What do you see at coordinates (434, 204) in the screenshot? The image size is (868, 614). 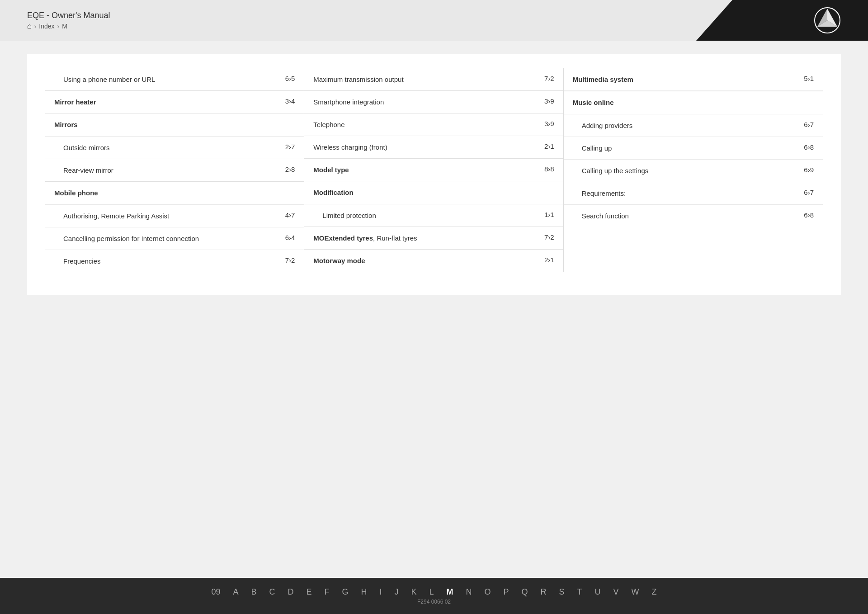 I see `modification-section: Modification Limited protection 1›1` at bounding box center [434, 204].